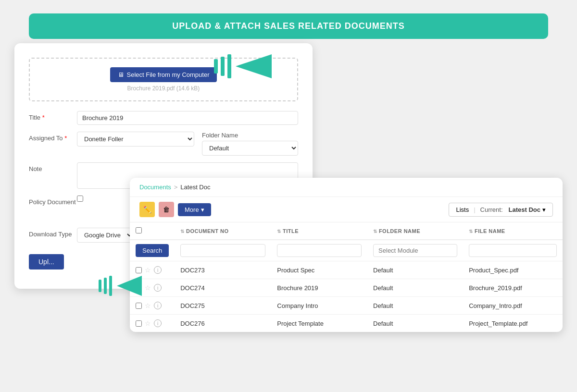  Describe the element at coordinates (415, 251) in the screenshot. I see `search-folder-cell` at that location.